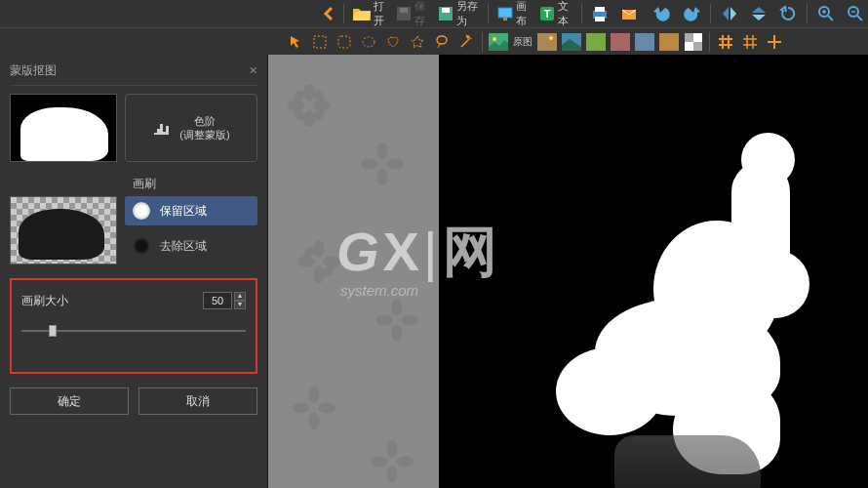 The width and height of the screenshot is (868, 488). What do you see at coordinates (421, 14) in the screenshot?
I see `save-label: 保存` at bounding box center [421, 14].